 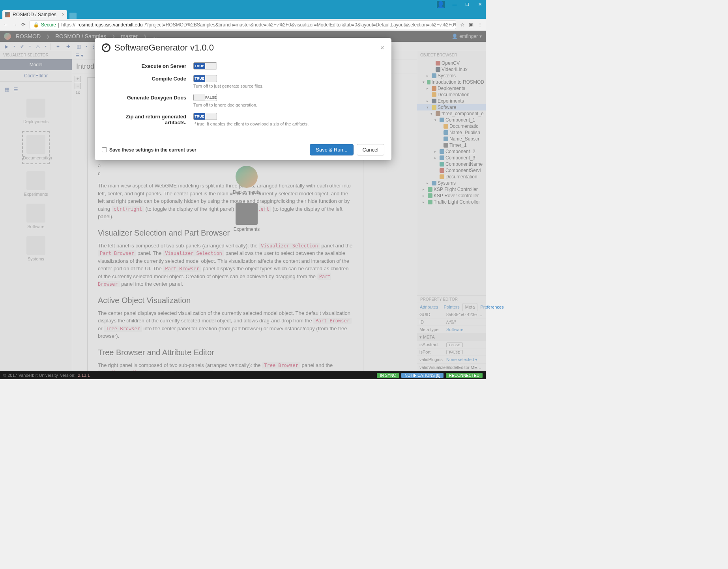 I want to click on version: 2.13.1, so click(x=84, y=375).